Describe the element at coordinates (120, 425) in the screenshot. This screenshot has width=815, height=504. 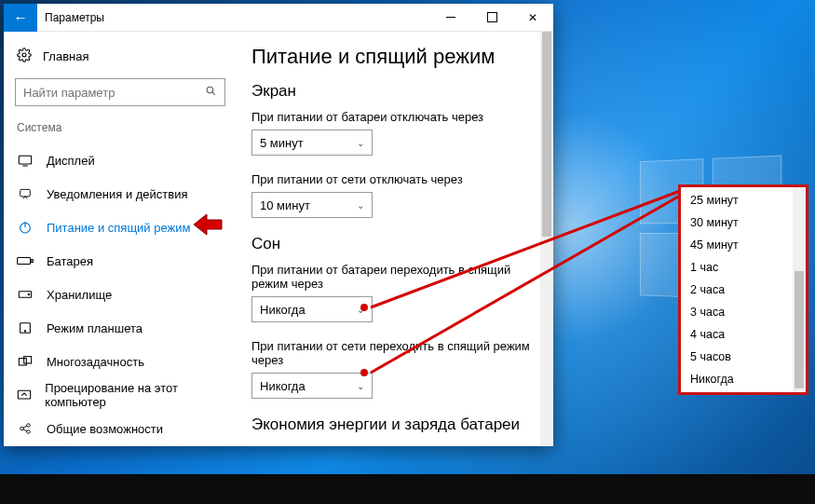
I see `sidebar-item-shared-experiences: Общие возможности` at that location.